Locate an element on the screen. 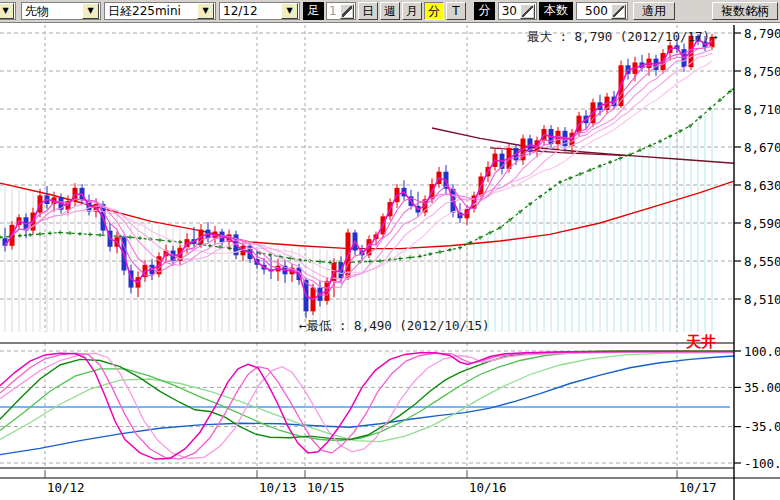  minutes-label: 分 is located at coordinates (484, 11).